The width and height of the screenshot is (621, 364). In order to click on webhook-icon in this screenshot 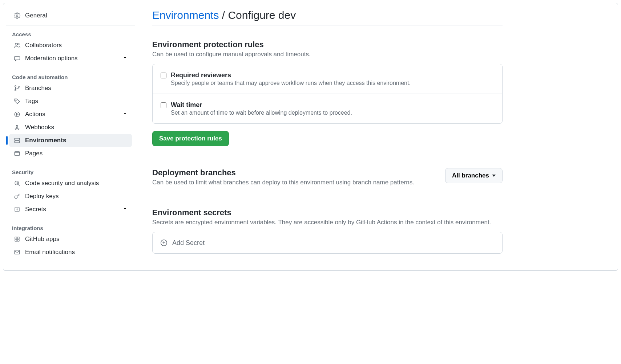, I will do `click(17, 127)`.